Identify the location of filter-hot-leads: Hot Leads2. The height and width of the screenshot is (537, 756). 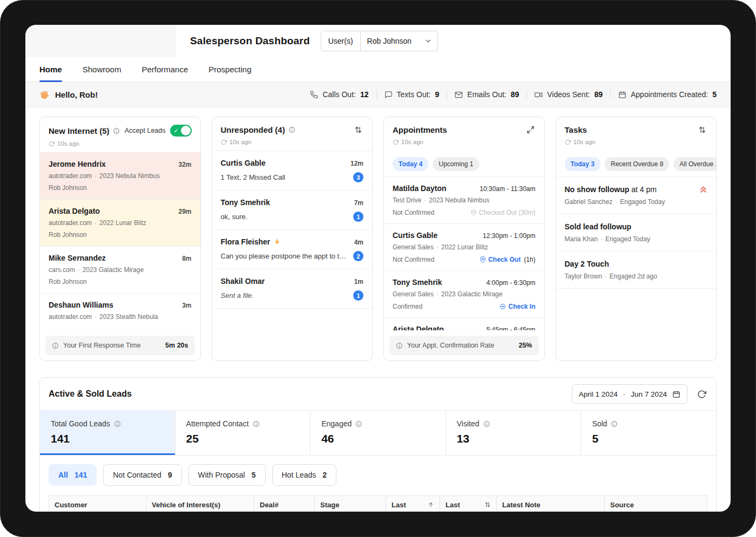
(305, 475).